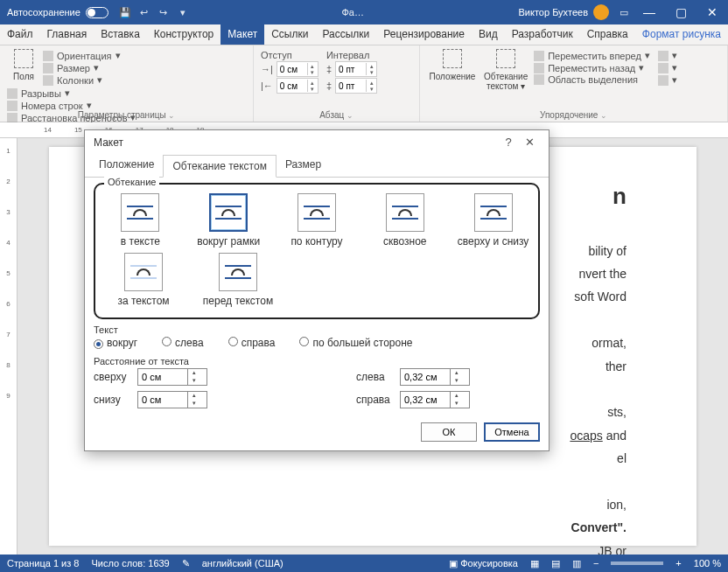 This screenshot has width=728, height=572. I want to click on spacing-after-icon: ‡, so click(329, 86).